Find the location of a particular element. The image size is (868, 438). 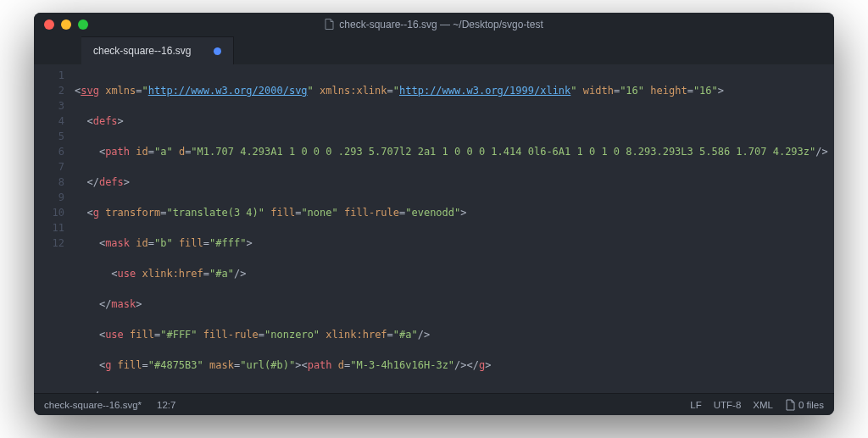

file-icon is located at coordinates (329, 25).